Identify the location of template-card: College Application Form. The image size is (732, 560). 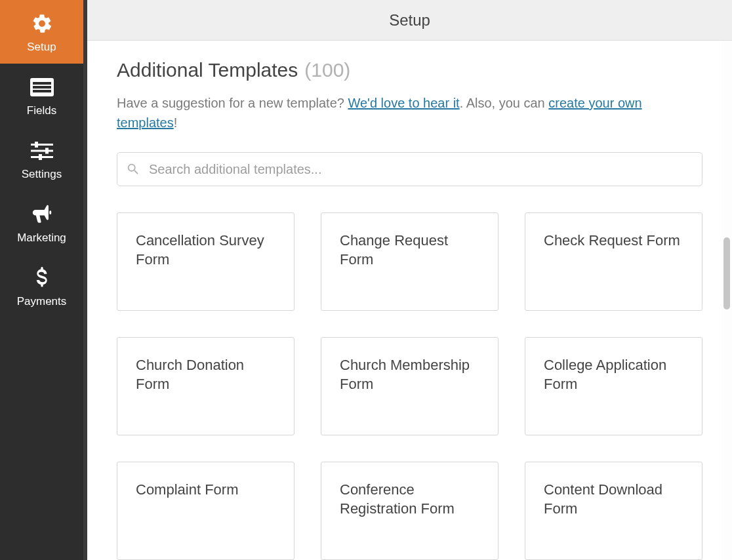
(614, 386).